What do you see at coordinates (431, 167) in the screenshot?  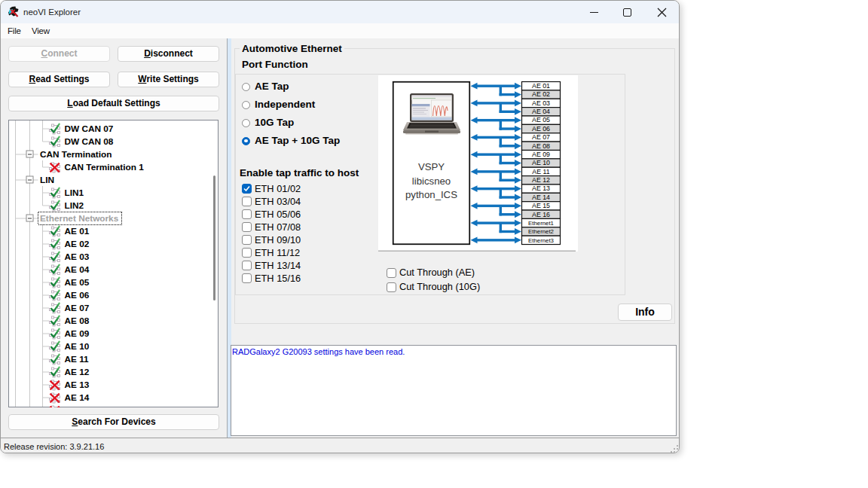 I see `svg-text: VSPY` at bounding box center [431, 167].